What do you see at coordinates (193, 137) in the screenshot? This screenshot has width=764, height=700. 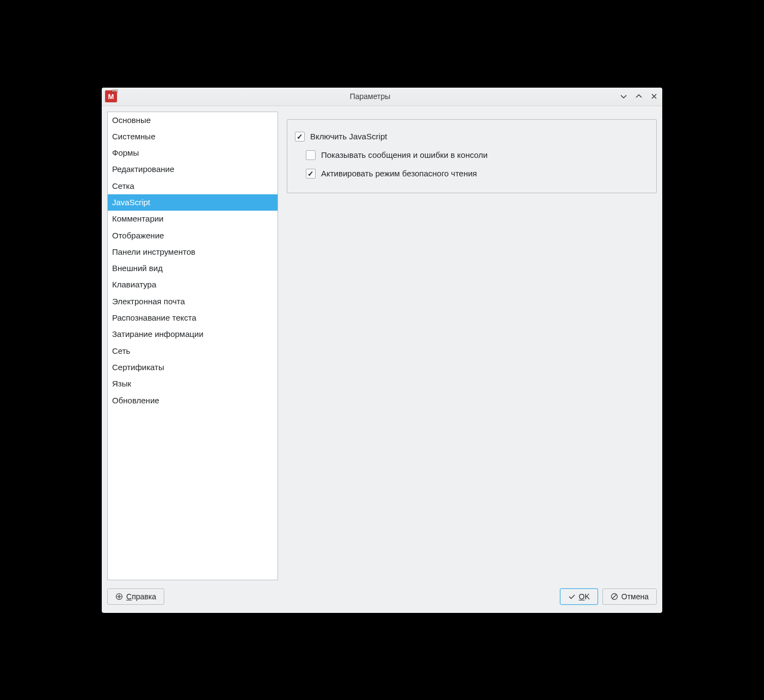 I see `sidebar-item-system: Системные` at bounding box center [193, 137].